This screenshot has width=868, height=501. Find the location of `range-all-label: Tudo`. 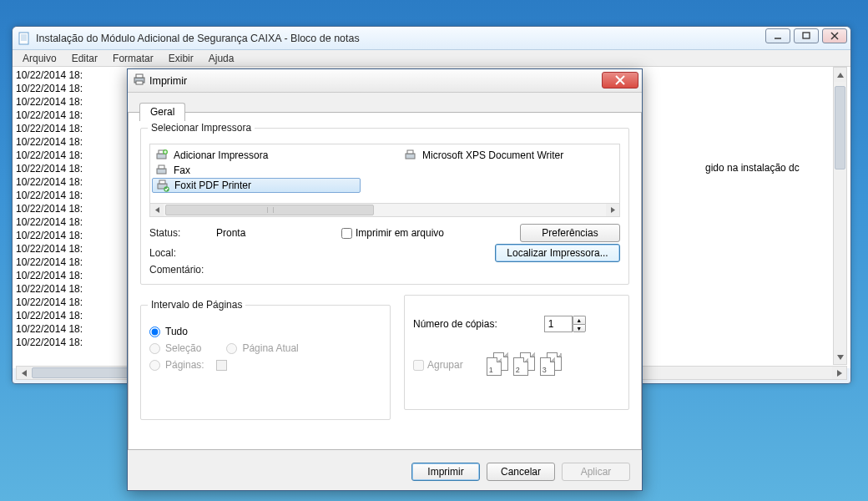

range-all-label: Tudo is located at coordinates (177, 331).